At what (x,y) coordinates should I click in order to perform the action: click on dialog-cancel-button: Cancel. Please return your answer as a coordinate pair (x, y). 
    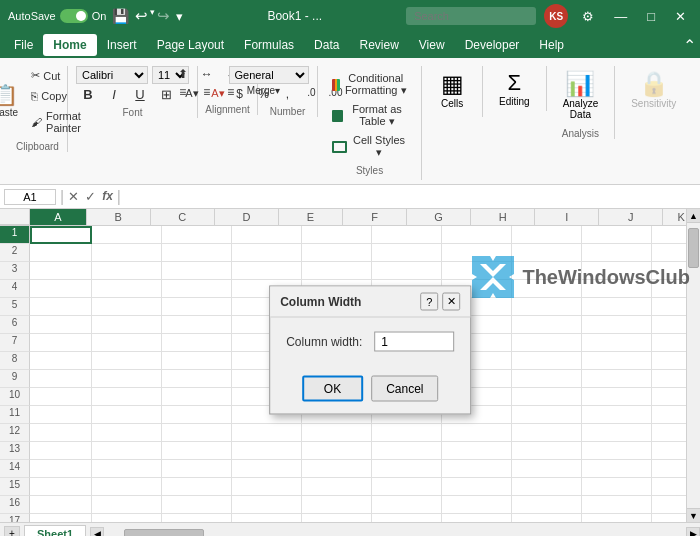
    Looking at the image, I should click on (404, 388).